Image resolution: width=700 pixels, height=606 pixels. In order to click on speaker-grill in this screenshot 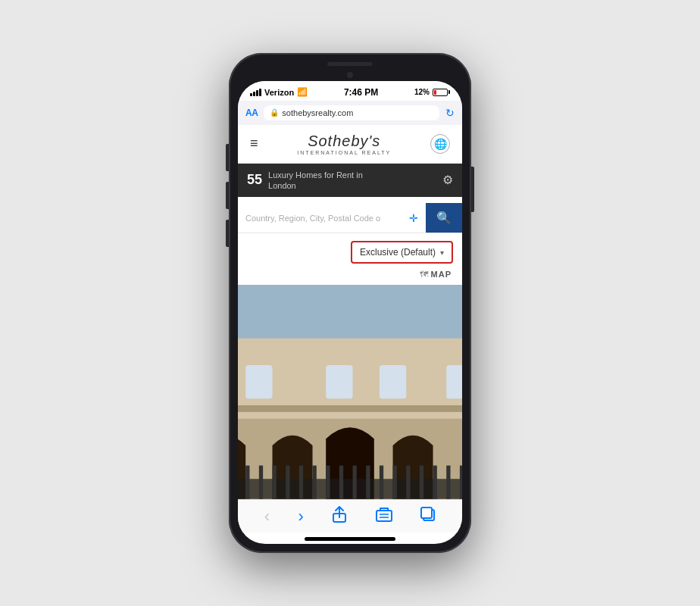, I will do `click(350, 64)`.